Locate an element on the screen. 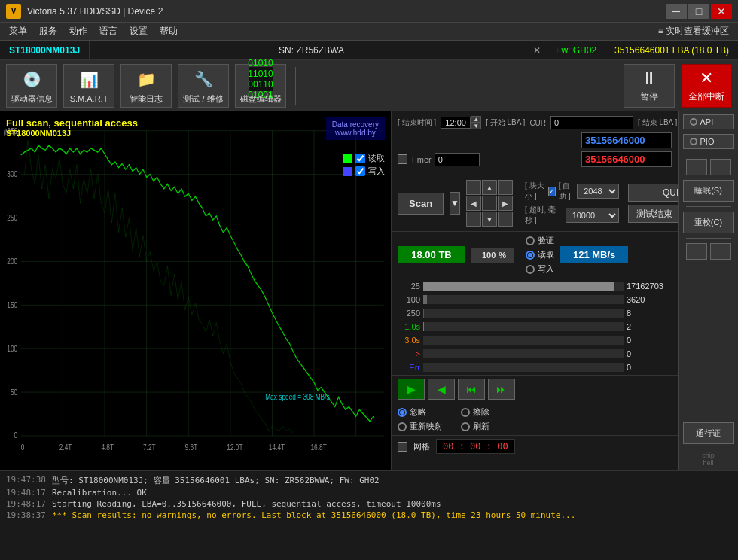 Image resolution: width=738 pixels, height=560 pixels. drive-info-button: 💿 驱动器信息 is located at coordinates (32, 86).